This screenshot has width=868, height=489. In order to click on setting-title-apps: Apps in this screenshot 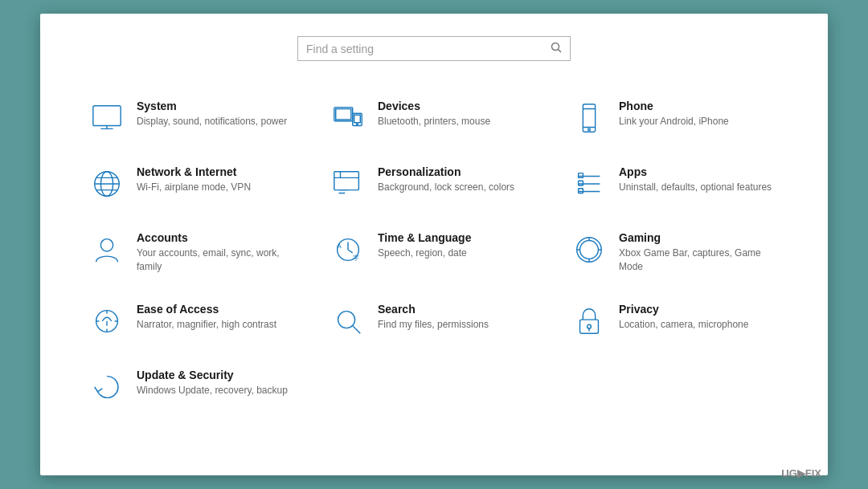, I will do `click(699, 172)`.